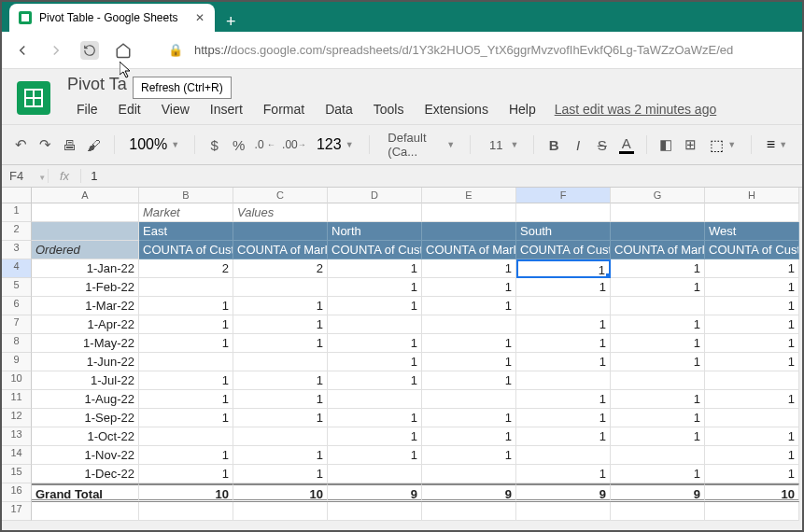 Image resolution: width=804 pixels, height=532 pixels. I want to click on row-header-3: 3, so click(17, 250).